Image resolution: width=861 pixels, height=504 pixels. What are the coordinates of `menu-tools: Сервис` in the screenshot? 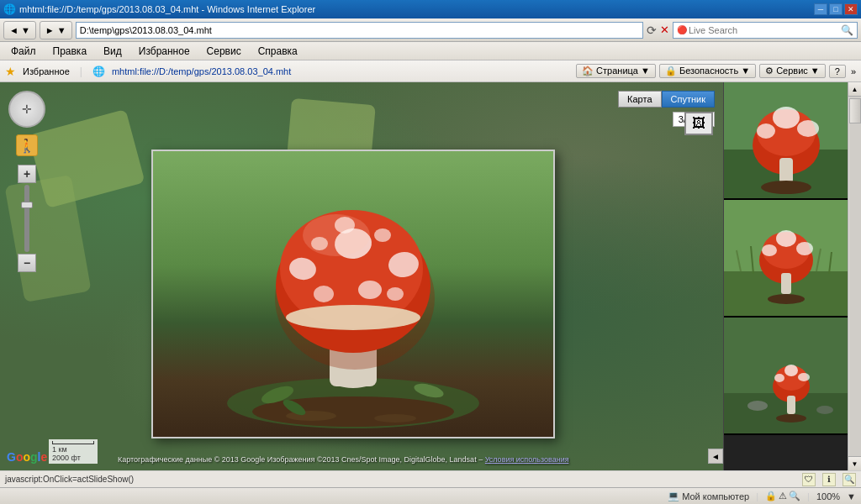 It's located at (224, 51).